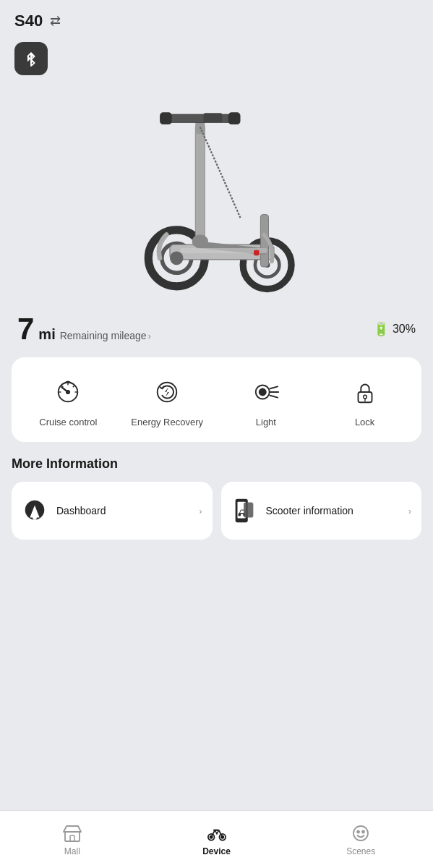  I want to click on nav-scenes: Scenes, so click(361, 840).